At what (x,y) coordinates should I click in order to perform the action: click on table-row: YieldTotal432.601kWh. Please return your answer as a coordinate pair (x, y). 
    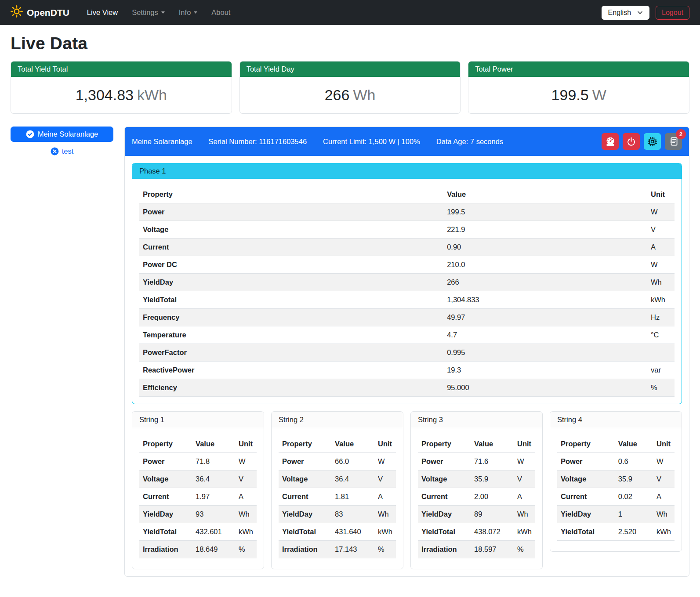
    Looking at the image, I should click on (198, 532).